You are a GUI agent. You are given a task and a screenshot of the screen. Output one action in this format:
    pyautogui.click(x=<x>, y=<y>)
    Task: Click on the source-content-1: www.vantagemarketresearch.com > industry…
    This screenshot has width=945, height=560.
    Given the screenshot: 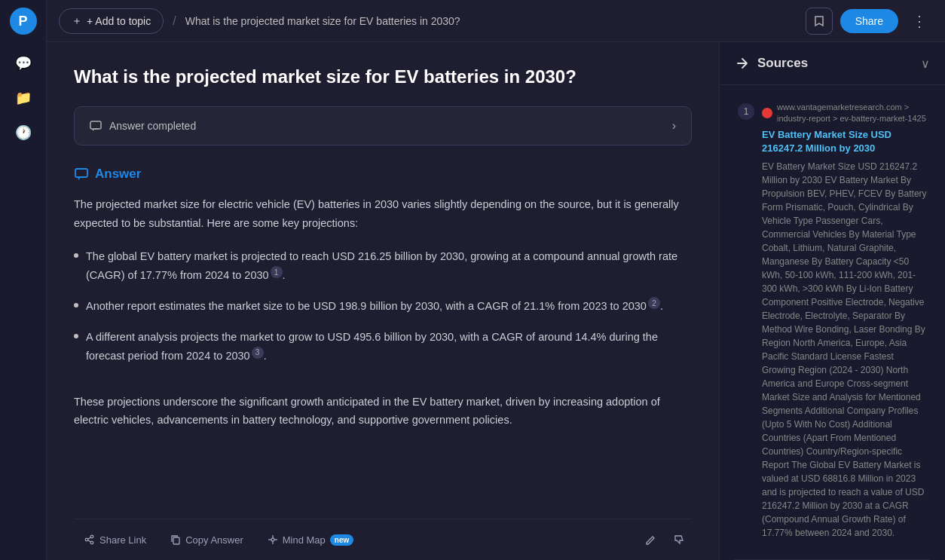 What is the action you would take?
    pyautogui.click(x=844, y=321)
    